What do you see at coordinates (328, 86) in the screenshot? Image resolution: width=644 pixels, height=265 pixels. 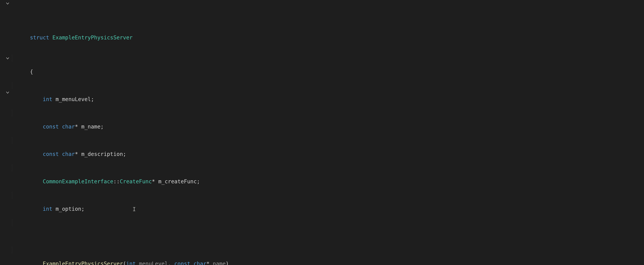 I see `code-line: int m_menuLevel;` at bounding box center [328, 86].